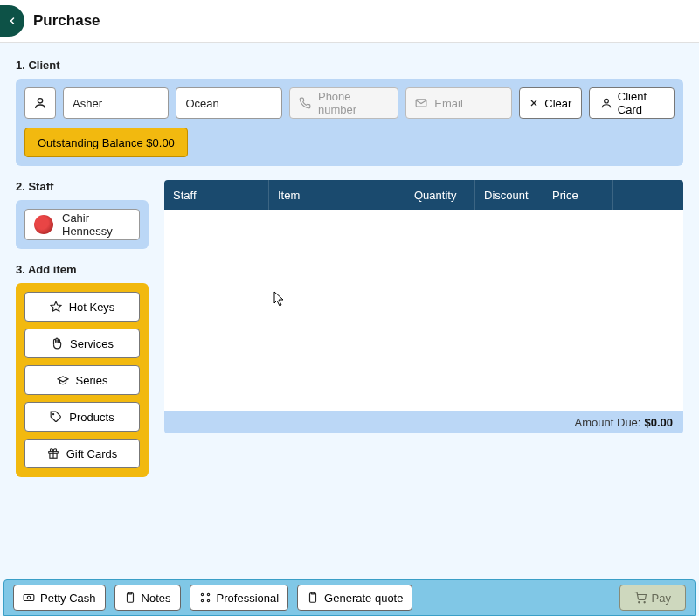 The image size is (699, 616). I want to click on notes-label: Notes, so click(156, 598).